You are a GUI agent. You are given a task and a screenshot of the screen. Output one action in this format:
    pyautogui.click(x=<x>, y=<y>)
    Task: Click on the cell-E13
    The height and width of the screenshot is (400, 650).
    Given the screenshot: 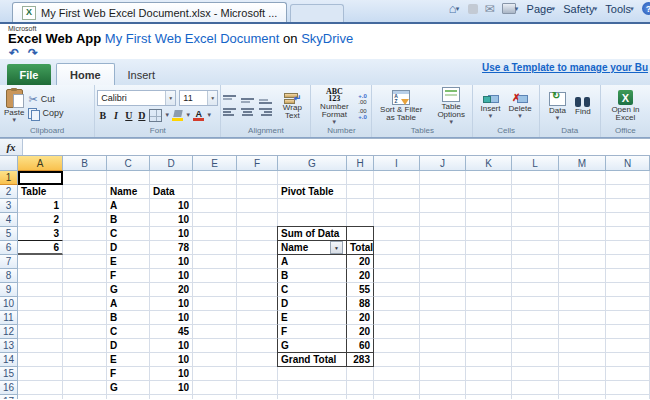 What is the action you would take?
    pyautogui.click(x=215, y=346)
    